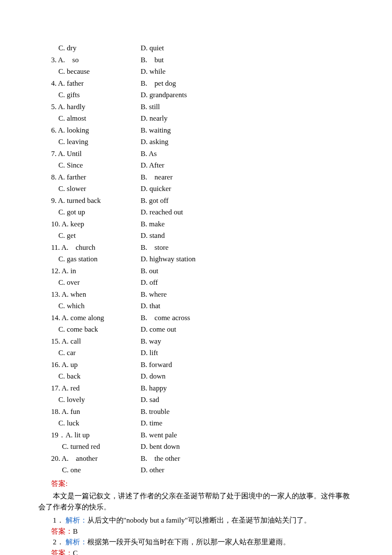  I want to click on mc-option-left: C. got up, so click(96, 212).